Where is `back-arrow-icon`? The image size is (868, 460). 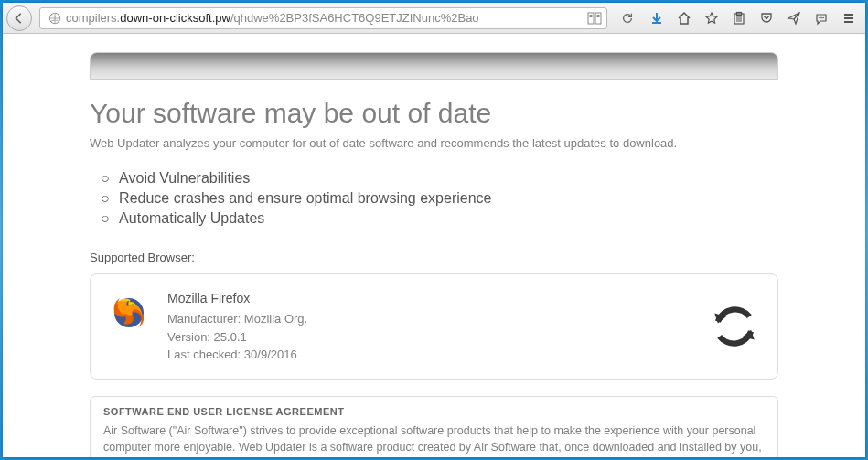 back-arrow-icon is located at coordinates (19, 18).